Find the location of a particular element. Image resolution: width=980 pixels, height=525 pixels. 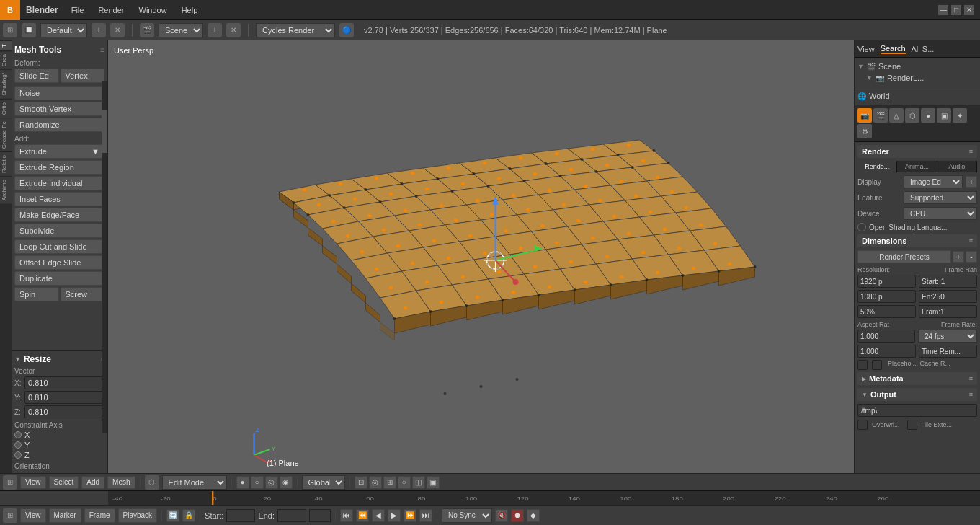

noise-button: Noise is located at coordinates (59, 93).